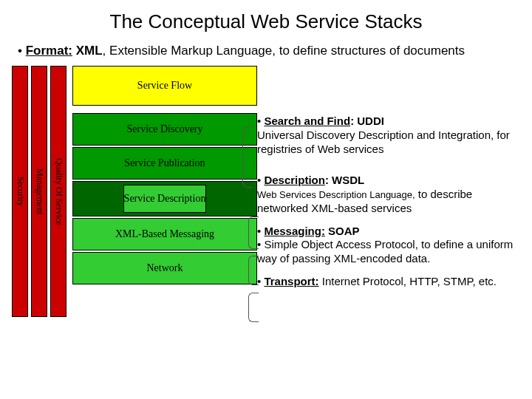  Describe the element at coordinates (336, 195) in the screenshot. I see `annot-body-1: Web Services Description Language,` at that location.